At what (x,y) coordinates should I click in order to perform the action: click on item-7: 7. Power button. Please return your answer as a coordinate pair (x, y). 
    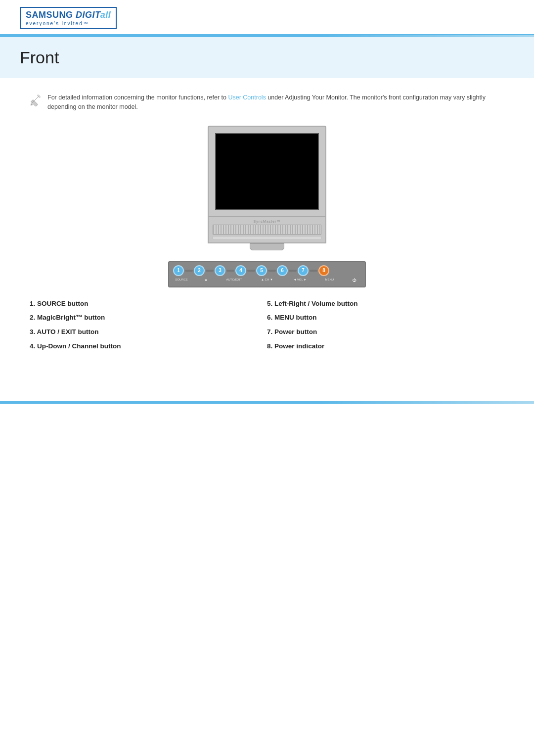
    Looking at the image, I should click on (386, 332).